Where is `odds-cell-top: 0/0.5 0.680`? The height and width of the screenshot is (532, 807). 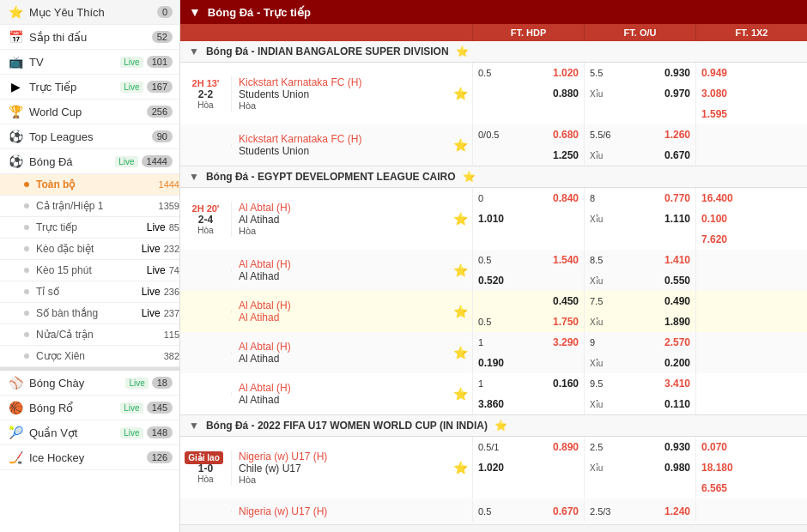
odds-cell-top: 0/0.5 0.680 is located at coordinates (529, 135).